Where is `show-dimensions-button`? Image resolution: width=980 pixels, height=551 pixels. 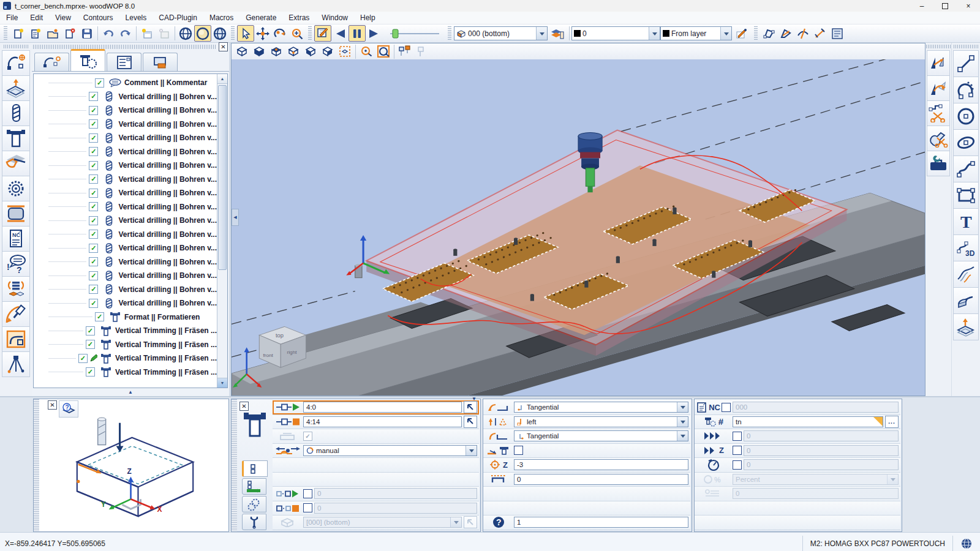
show-dimensions-button is located at coordinates (422, 51).